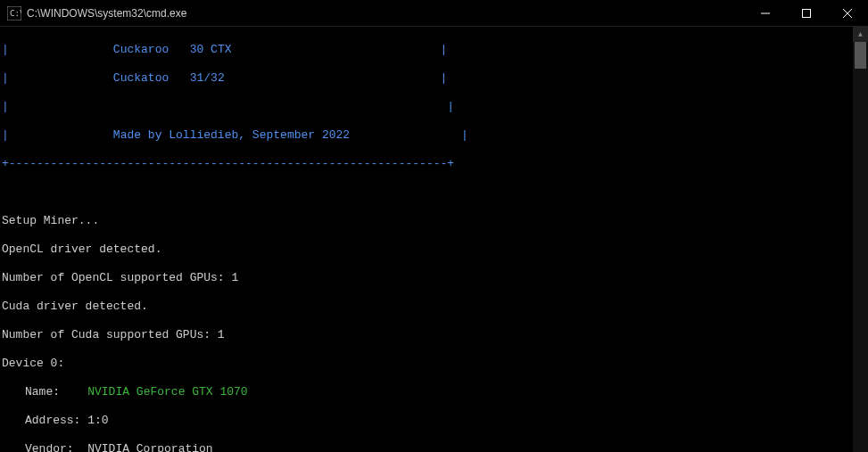 Image resolution: width=868 pixels, height=452 pixels. I want to click on close-button, so click(847, 13).